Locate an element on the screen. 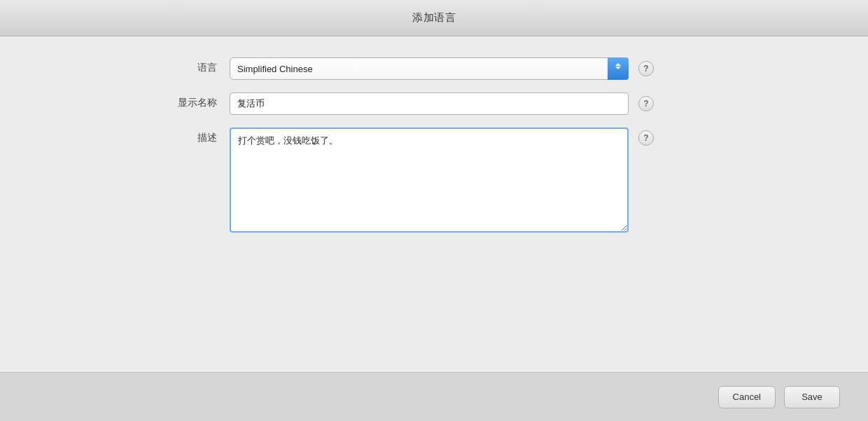 This screenshot has height=421, width=868. display-name-label: 显示名称 is located at coordinates (186, 101).